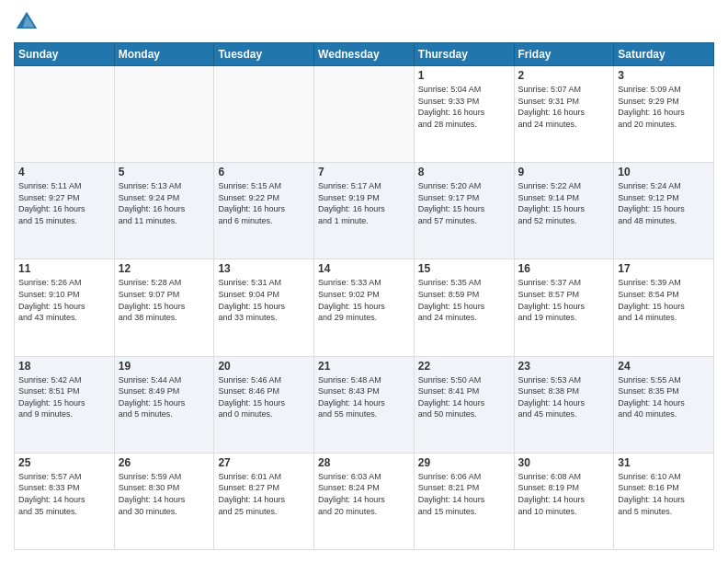 The width and height of the screenshot is (728, 563). What do you see at coordinates (64, 307) in the screenshot?
I see `calendar-day-cell: 11Sunrise: 5:26 AM Sunset: 9:10 PM Dayli…` at bounding box center [64, 307].